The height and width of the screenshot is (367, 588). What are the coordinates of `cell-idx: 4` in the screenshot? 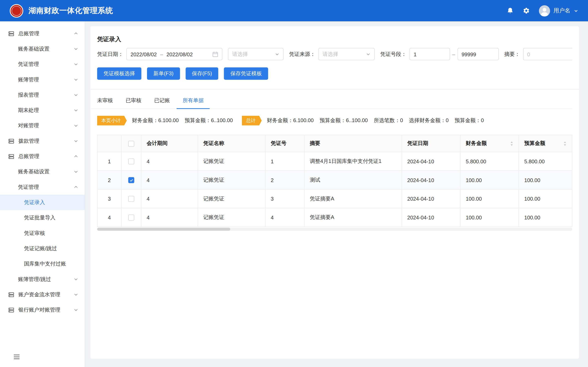 It's located at (109, 217).